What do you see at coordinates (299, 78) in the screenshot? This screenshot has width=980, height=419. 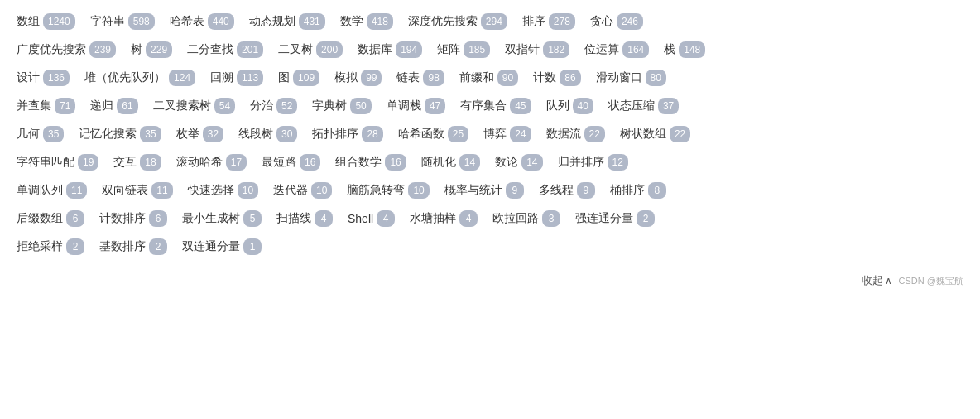 I see `tag-item: 图109` at bounding box center [299, 78].